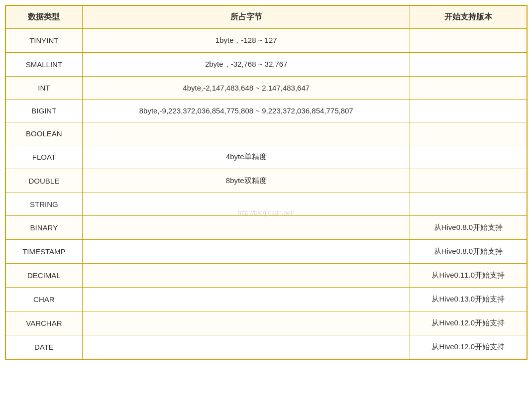  I want to click on cell-bytes: 1byte，-128 ~ 127, so click(246, 41).